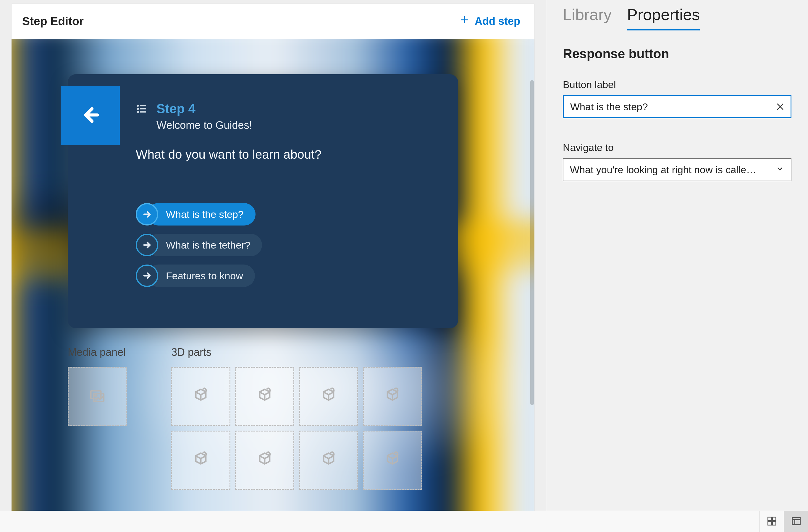 The height and width of the screenshot is (532, 808). Describe the element at coordinates (199, 245) in the screenshot. I see `response-list: What is the step? What is the tether?` at that location.